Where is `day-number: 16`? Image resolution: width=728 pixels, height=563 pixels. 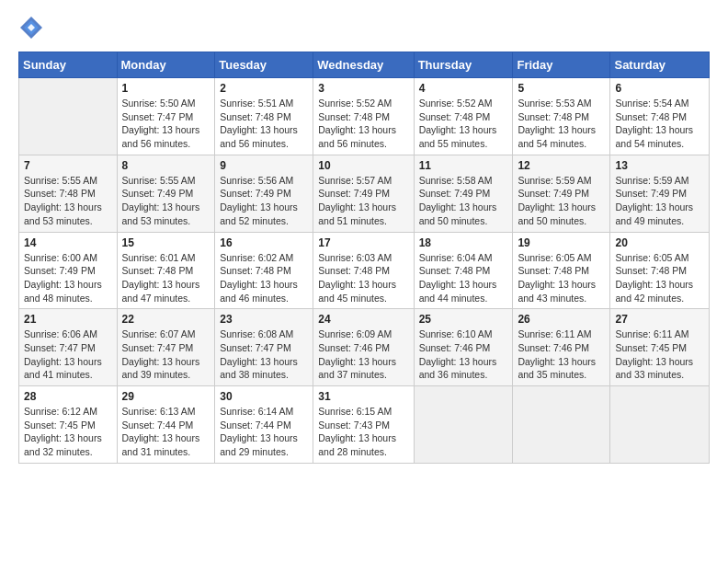 day-number: 16 is located at coordinates (264, 243).